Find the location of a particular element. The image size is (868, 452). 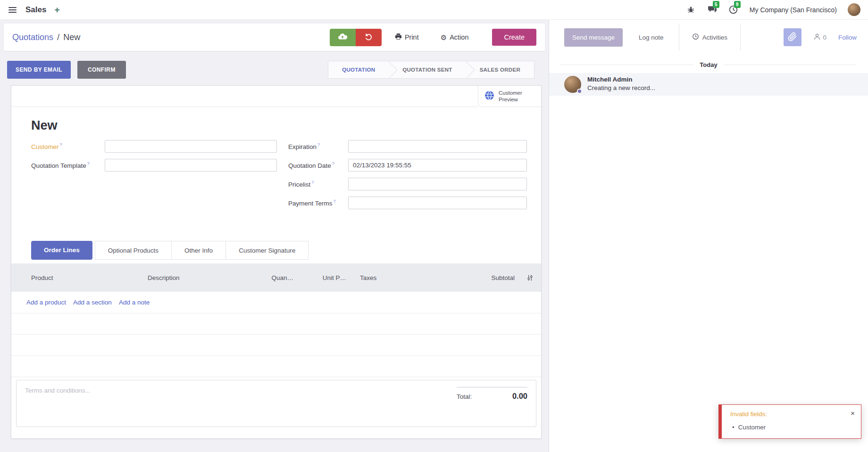

activity-badge: 9 is located at coordinates (737, 5).